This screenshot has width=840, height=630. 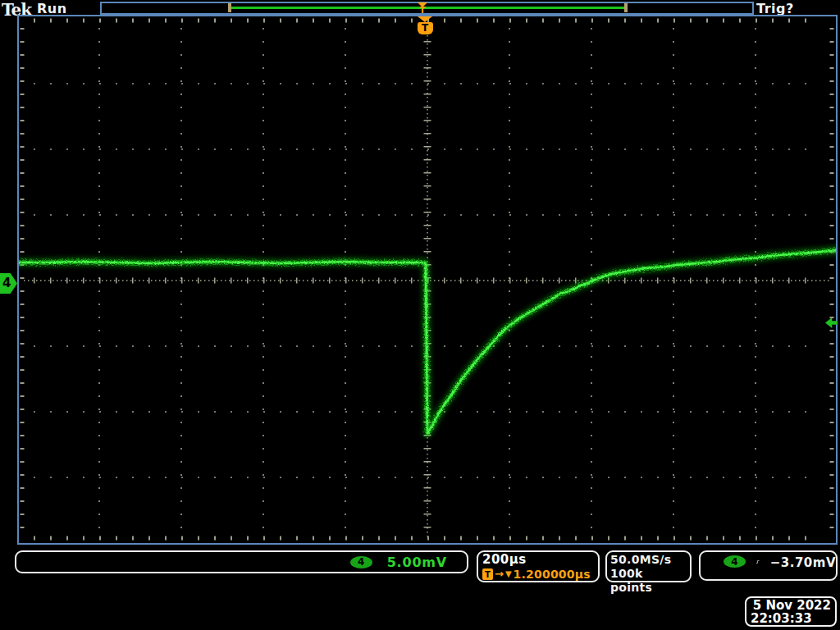 I want to click on arrow-right-icon: →, so click(x=499, y=574).